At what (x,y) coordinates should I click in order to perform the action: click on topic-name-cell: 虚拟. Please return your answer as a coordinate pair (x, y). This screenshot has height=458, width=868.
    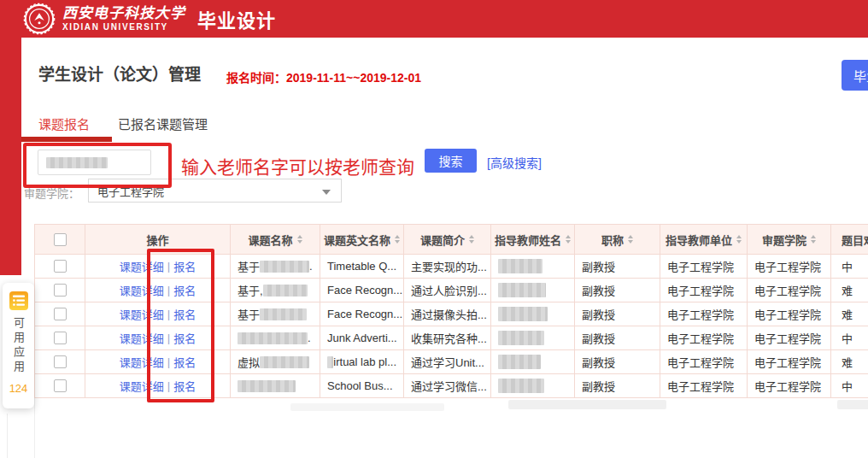
    Looking at the image, I should click on (275, 362).